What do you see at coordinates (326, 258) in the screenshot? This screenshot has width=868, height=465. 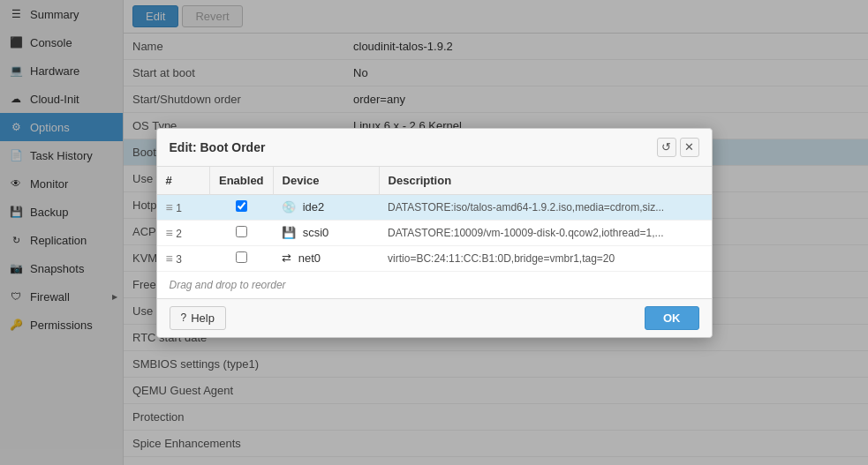 I see `device-cell: ⇄ net0` at bounding box center [326, 258].